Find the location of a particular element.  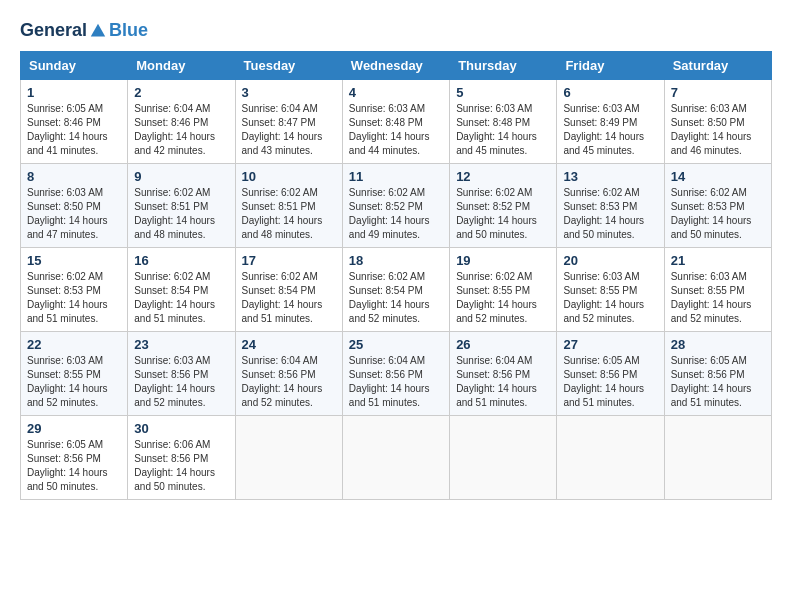

sunset-label: Sunset: 8:49 PM is located at coordinates (600, 122).